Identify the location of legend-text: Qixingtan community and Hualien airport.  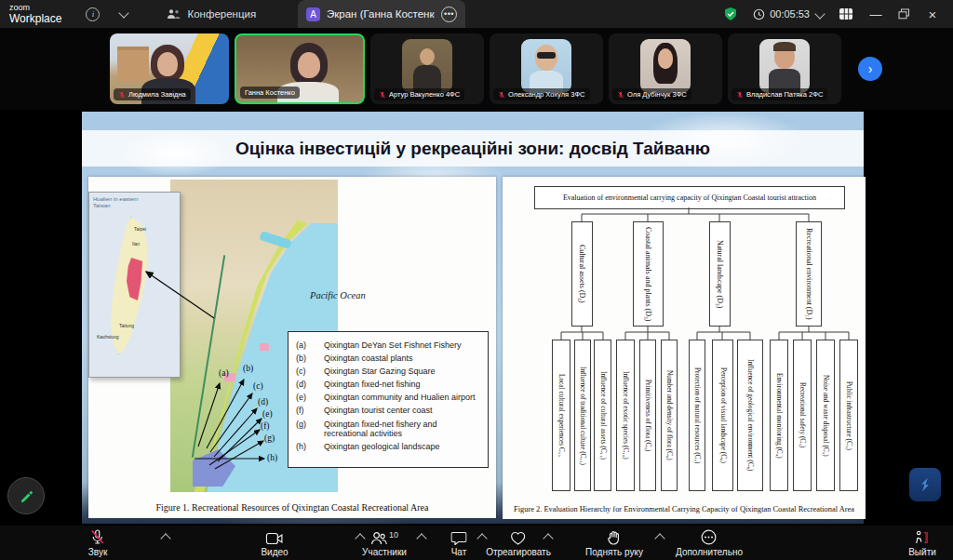
(402, 398).